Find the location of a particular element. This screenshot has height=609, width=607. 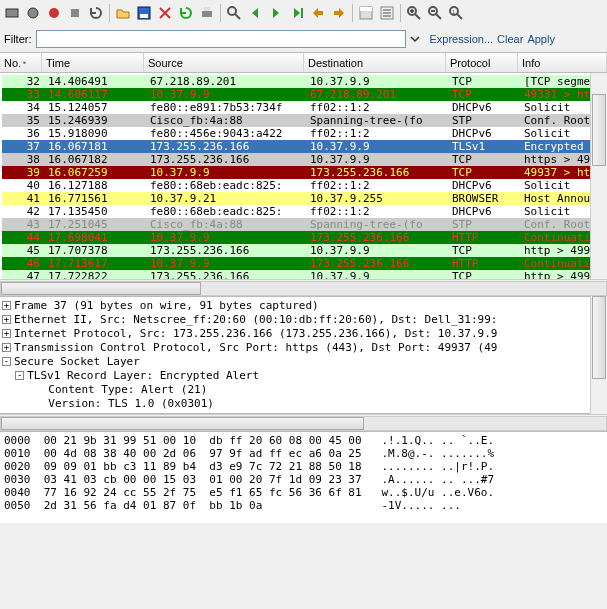

find-icon is located at coordinates (234, 13).